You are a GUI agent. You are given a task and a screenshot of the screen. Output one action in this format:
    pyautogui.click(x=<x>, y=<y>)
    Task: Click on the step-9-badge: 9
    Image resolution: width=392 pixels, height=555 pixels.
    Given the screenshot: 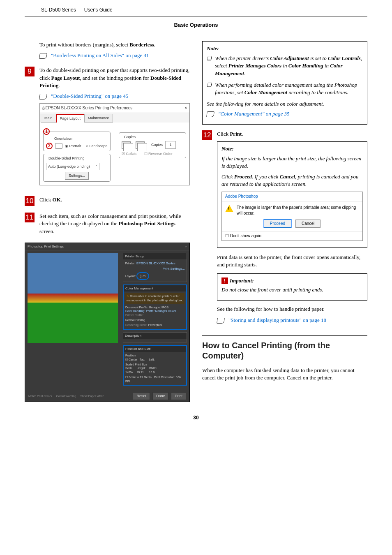 What is the action you would take?
    pyautogui.click(x=30, y=72)
    